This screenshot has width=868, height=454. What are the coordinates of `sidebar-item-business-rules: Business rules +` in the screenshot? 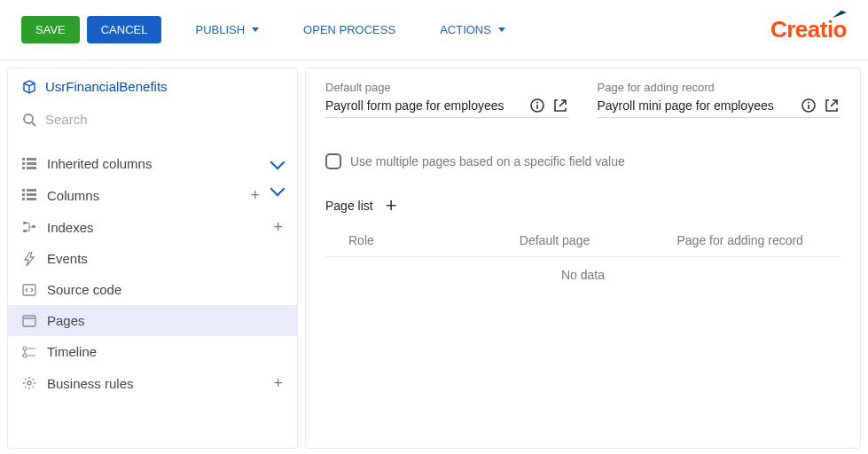 It's located at (152, 383).